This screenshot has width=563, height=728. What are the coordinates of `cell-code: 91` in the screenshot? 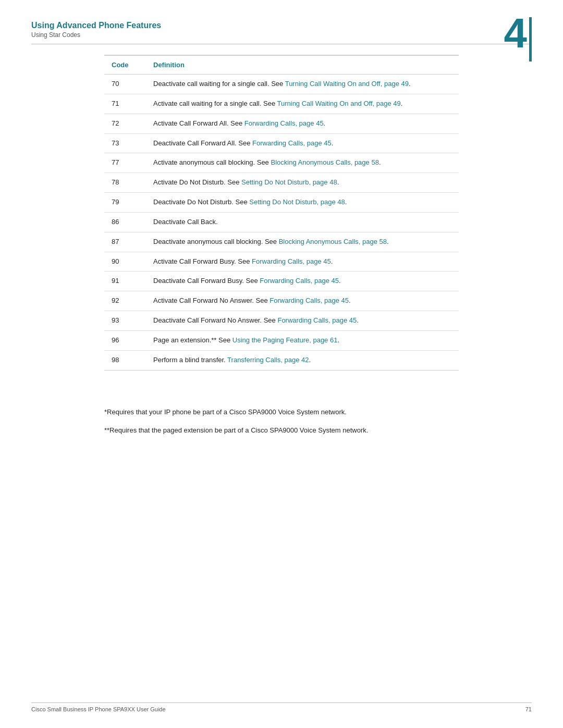 It's located at (125, 281).